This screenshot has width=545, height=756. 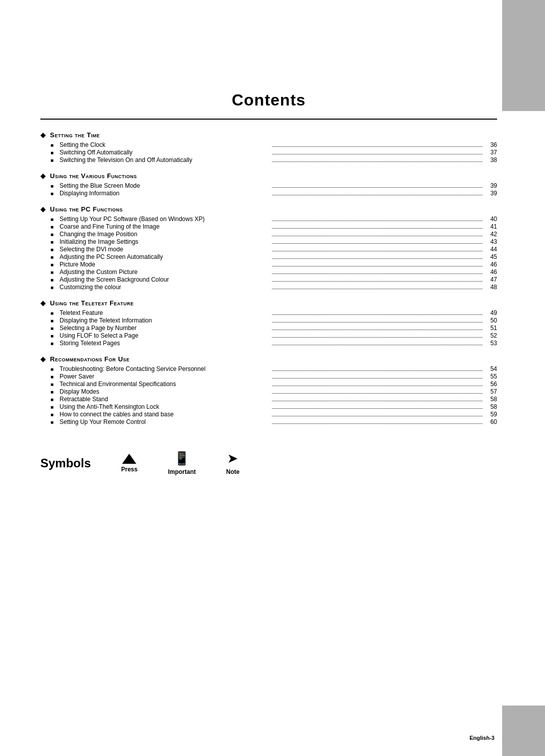 What do you see at coordinates (268, 190) in the screenshot?
I see `section-items-using-various-functions: ■ Setting the Blue Screen Mode 39 ■ Disp…` at bounding box center [268, 190].